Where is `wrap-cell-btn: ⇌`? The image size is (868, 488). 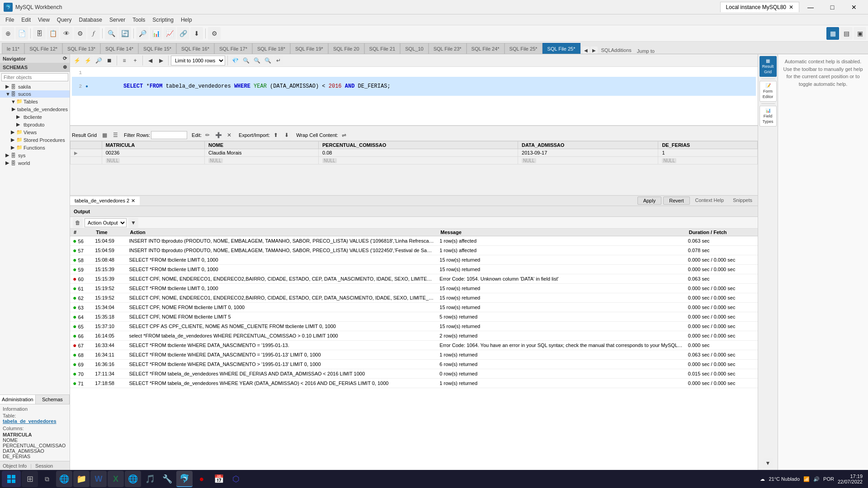 wrap-cell-btn: ⇌ is located at coordinates (344, 135).